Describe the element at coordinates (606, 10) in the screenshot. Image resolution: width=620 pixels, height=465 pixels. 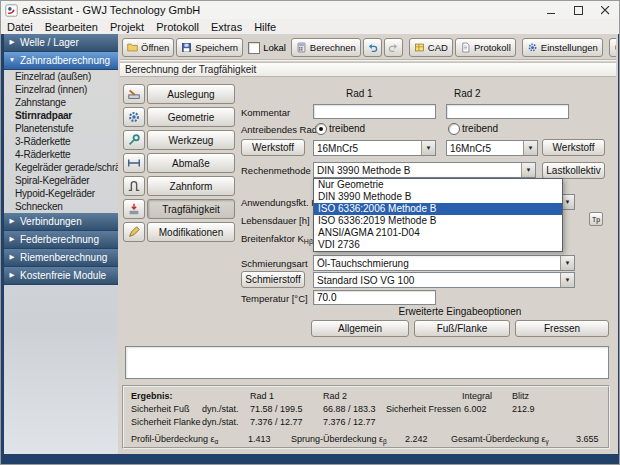
I see `close-button` at that location.